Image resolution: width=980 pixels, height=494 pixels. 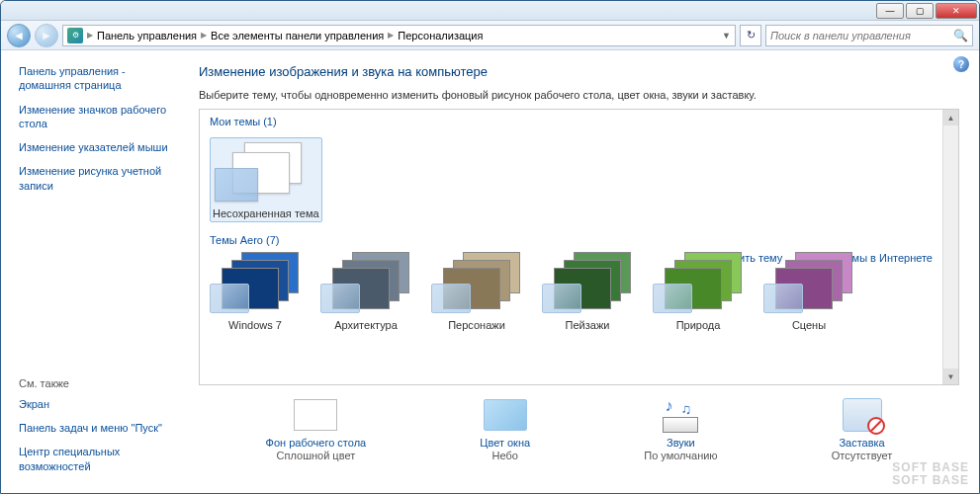 I want to click on color-icon, so click(x=505, y=415).